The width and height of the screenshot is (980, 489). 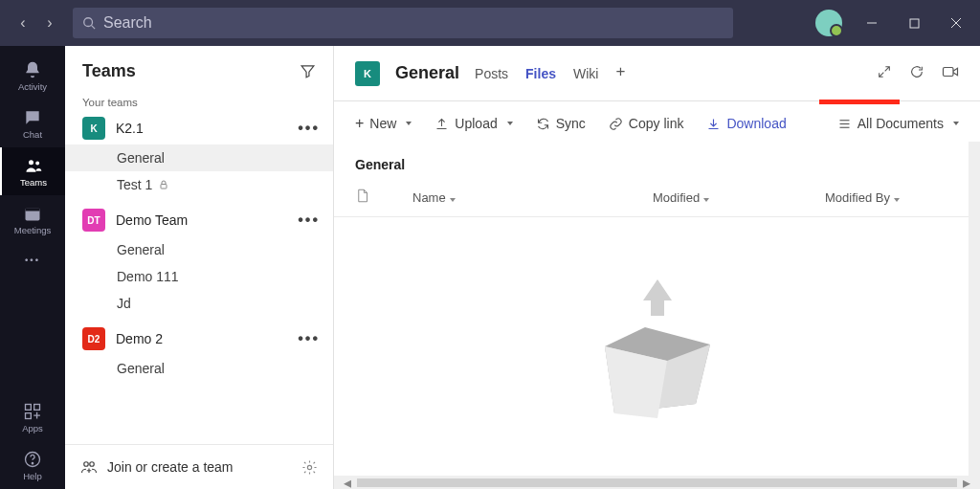 What do you see at coordinates (308, 71) in the screenshot?
I see `filter-icon` at bounding box center [308, 71].